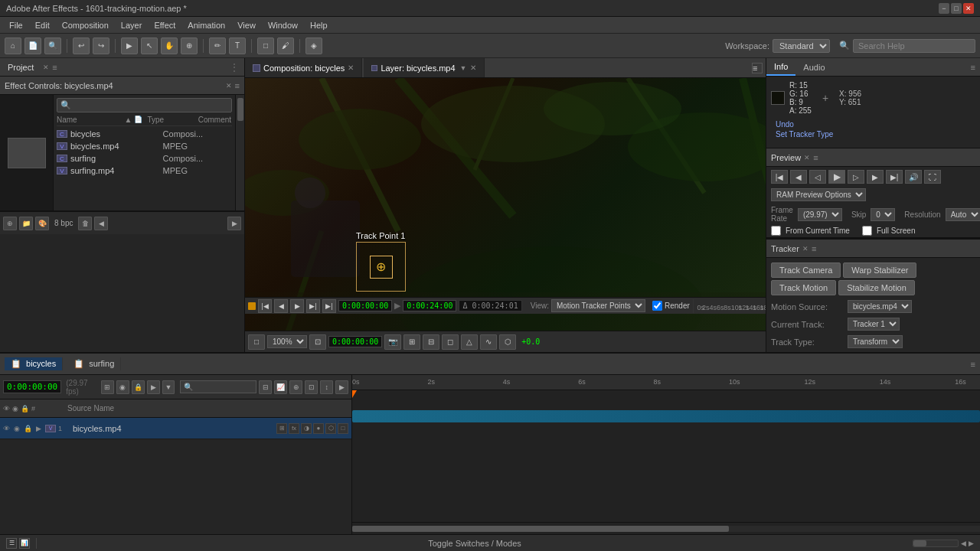  Describe the element at coordinates (94, 364) in the screenshot. I see `timeline-tab-surfing: 📋 surfing` at that location.